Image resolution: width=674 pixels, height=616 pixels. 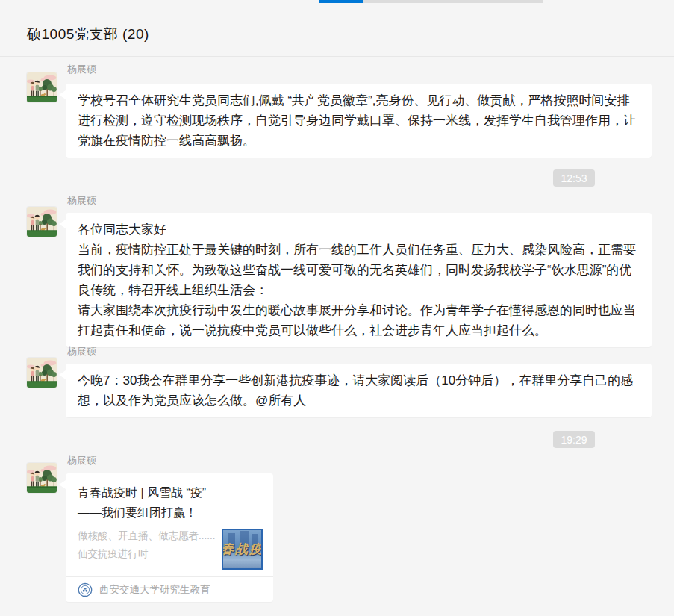 I want to click on article-title: 青春战疫时 | 风雪战 “疫” ——我们要组团打赢！, so click(x=169, y=503).